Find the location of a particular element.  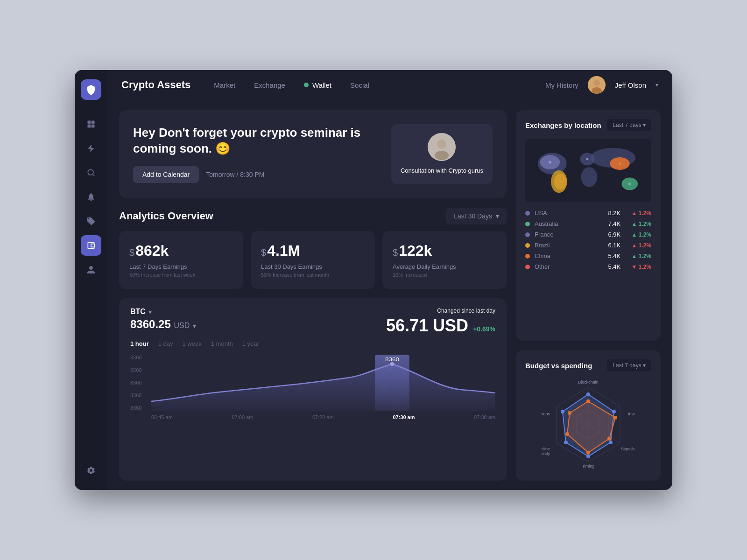

sidebar-item-search is located at coordinates (91, 173).